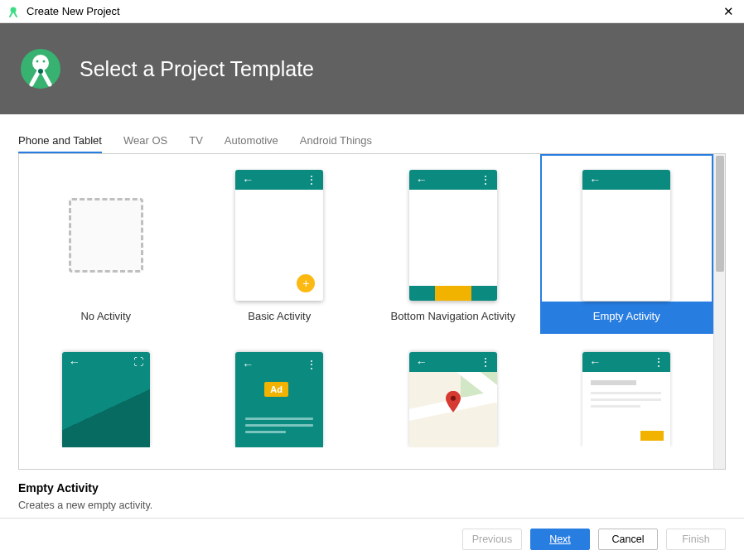 The height and width of the screenshot is (560, 744). Describe the element at coordinates (453, 391) in the screenshot. I see `template-maps-activity: ←⋮` at that location.